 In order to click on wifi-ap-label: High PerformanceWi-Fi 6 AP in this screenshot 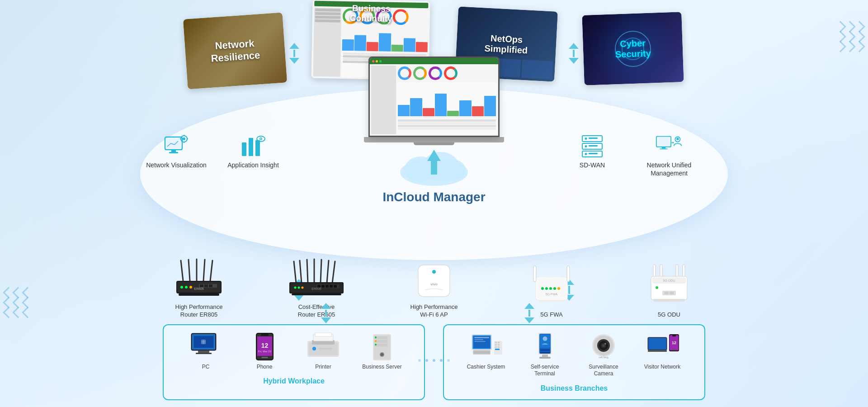, I will do `click(434, 311)`.